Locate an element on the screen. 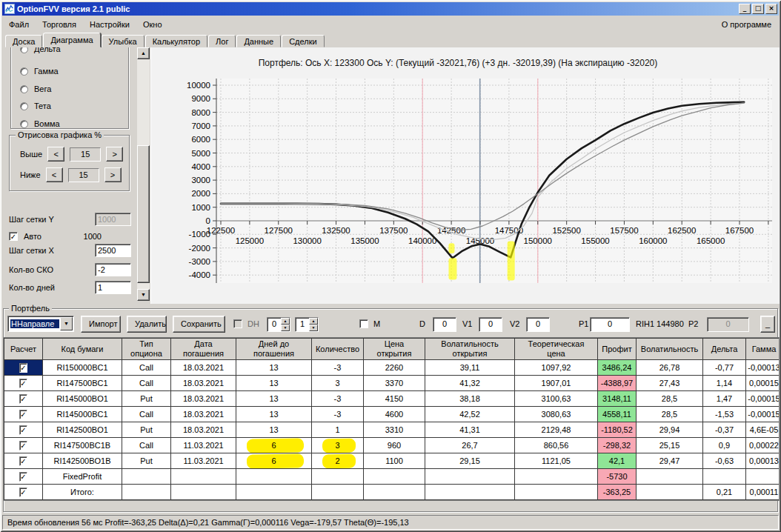 This screenshot has height=532, width=781. price-cell: 960 is located at coordinates (394, 446).